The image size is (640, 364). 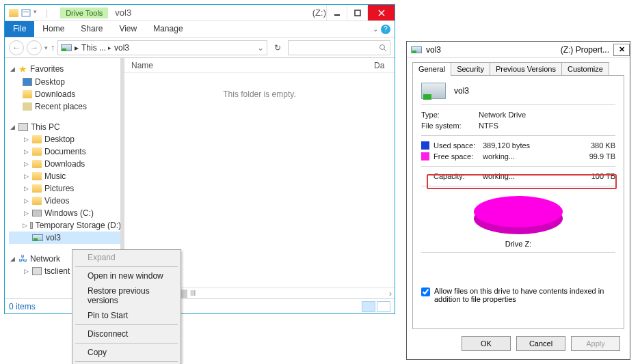 I want to click on tab-previous-versions: Previous Versions, so click(x=526, y=69).